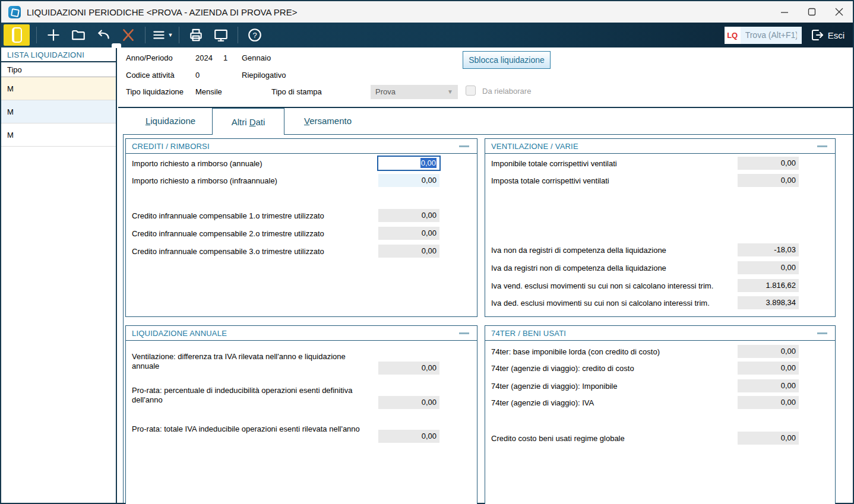 This screenshot has height=504, width=854. I want to click on maximize-icon, so click(812, 12).